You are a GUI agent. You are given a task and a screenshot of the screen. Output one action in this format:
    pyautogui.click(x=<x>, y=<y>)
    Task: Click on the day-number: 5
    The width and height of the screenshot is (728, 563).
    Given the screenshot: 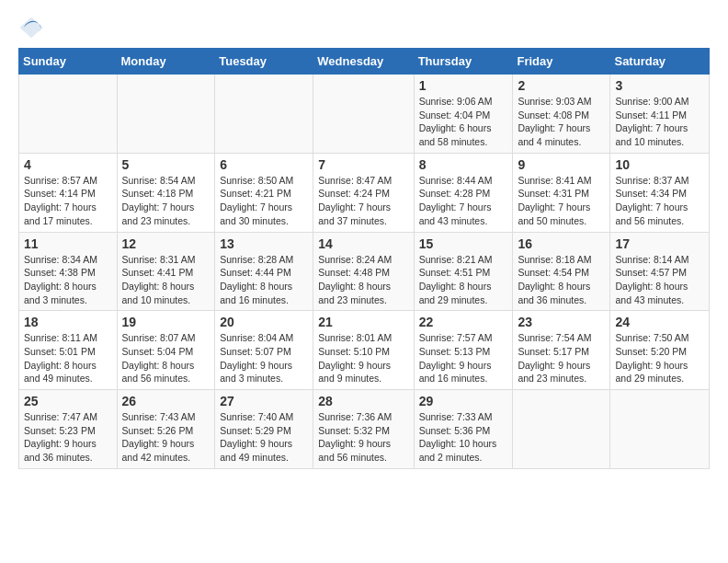 What is the action you would take?
    pyautogui.click(x=166, y=165)
    